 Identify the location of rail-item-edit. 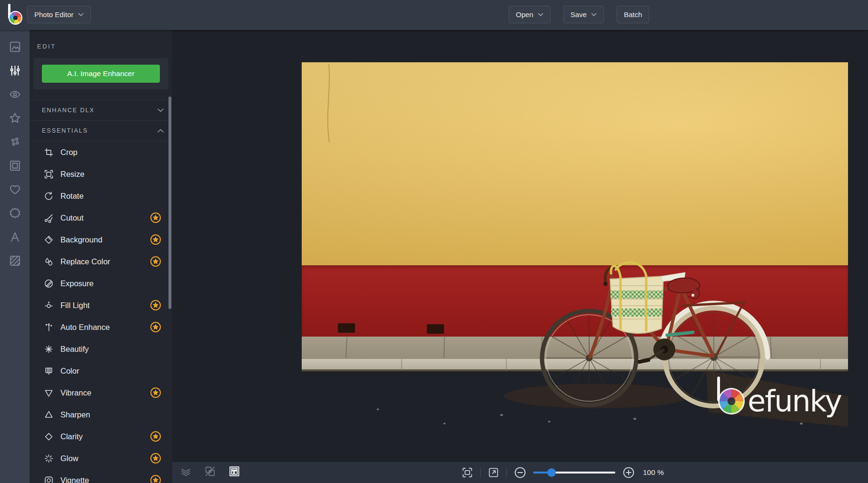
(15, 70).